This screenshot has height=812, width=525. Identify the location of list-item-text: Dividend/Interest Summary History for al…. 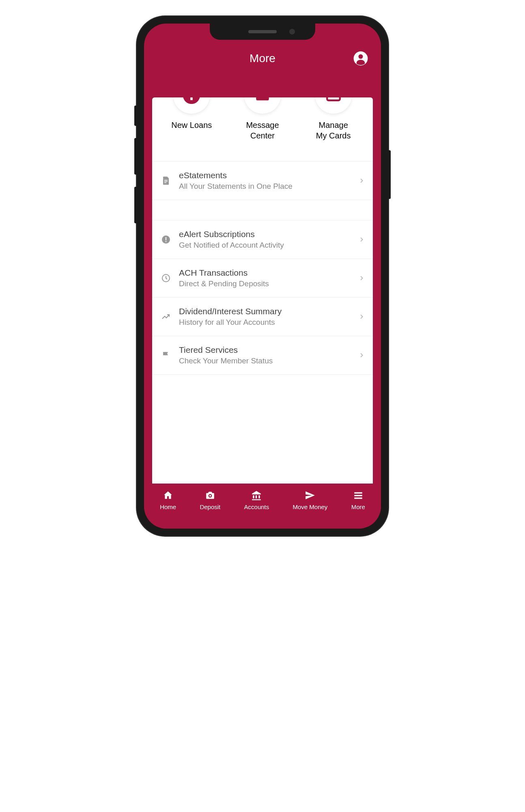
(269, 317).